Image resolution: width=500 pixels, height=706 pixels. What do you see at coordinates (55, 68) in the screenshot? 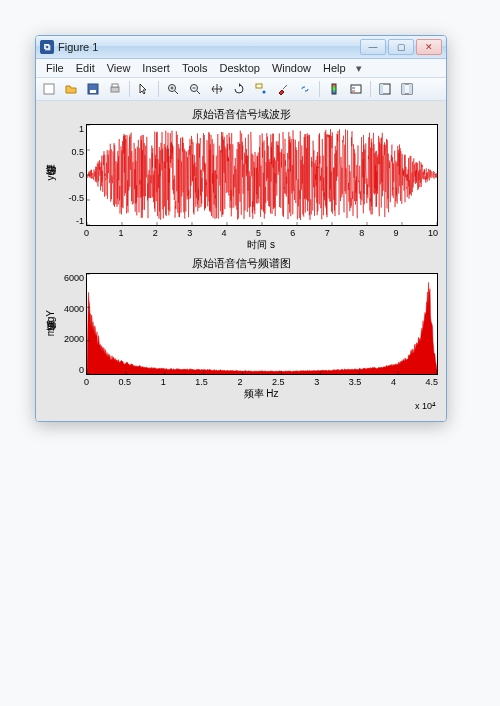
I see `menu-file: File` at bounding box center [55, 68].